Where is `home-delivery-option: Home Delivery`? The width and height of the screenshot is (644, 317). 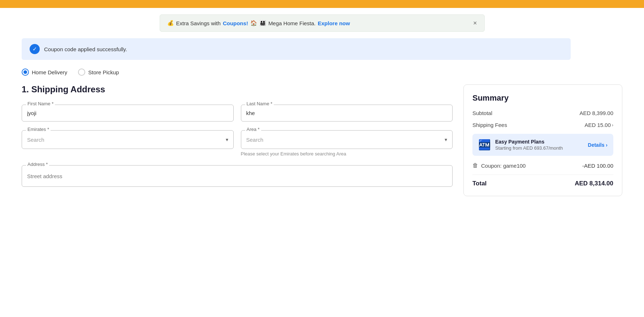
home-delivery-option: Home Delivery is located at coordinates (44, 72).